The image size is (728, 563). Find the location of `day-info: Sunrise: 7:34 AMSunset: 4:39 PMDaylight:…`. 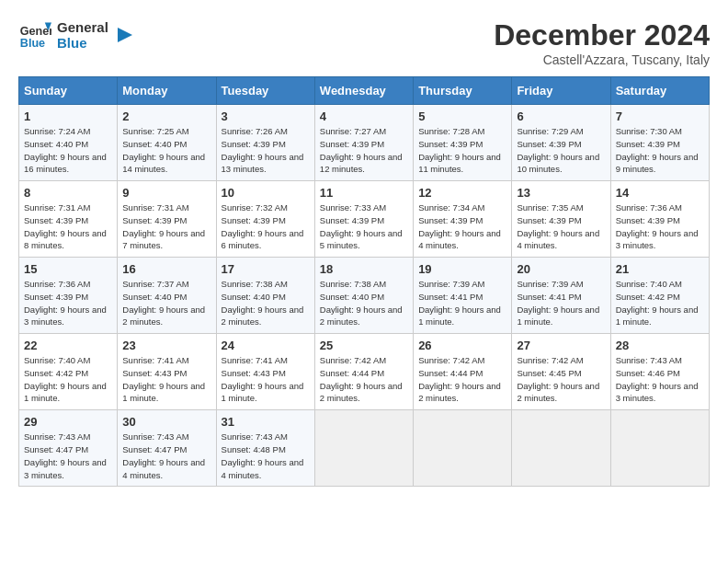

day-info: Sunrise: 7:34 AMSunset: 4:39 PMDaylight:… is located at coordinates (462, 226).